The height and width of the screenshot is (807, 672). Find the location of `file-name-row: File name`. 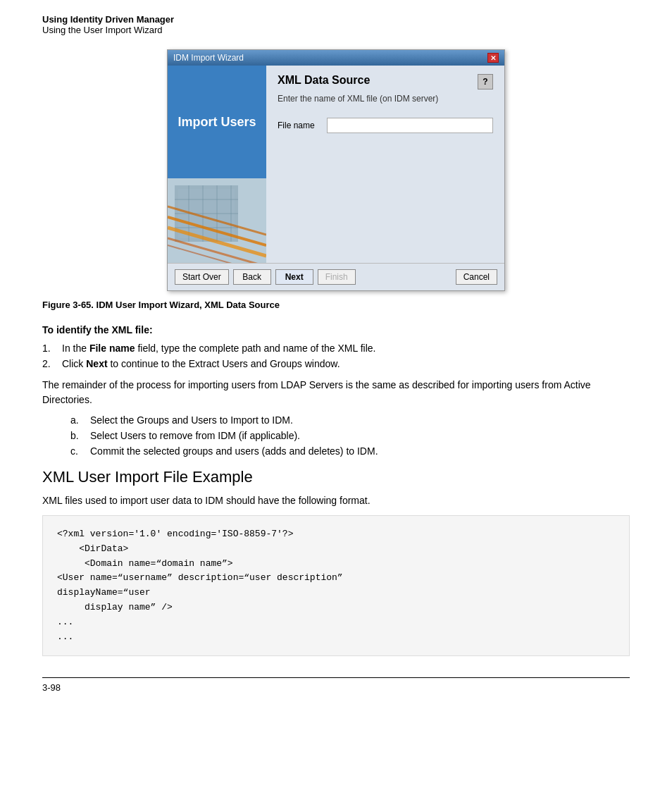

file-name-row: File name is located at coordinates (385, 125).